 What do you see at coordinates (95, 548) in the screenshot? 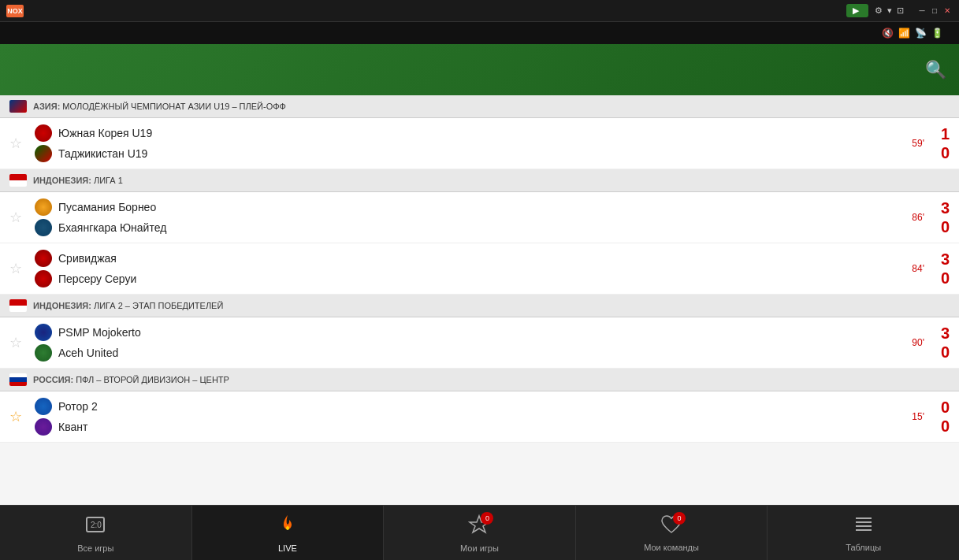
I see `nav-label: Все игры` at bounding box center [95, 548].